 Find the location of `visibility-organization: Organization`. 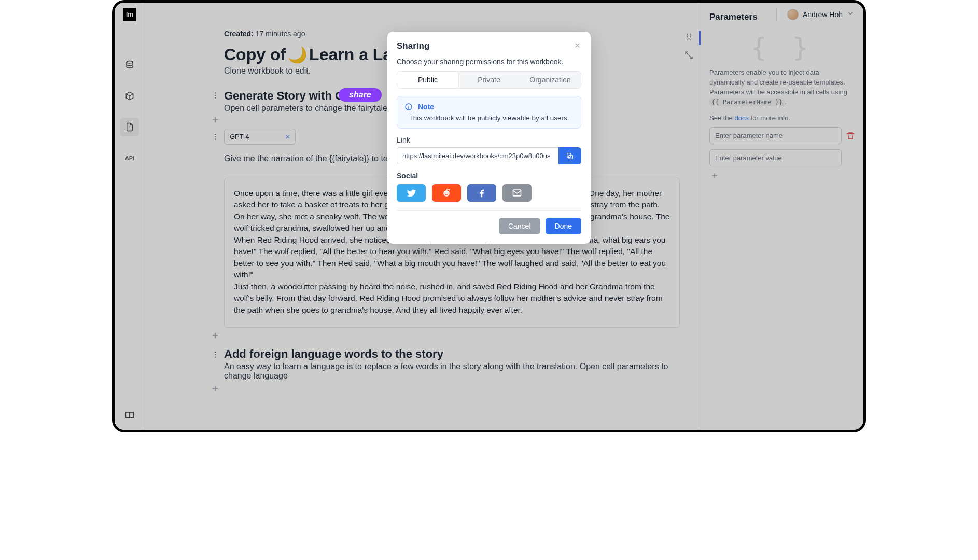

visibility-organization: Organization is located at coordinates (550, 80).